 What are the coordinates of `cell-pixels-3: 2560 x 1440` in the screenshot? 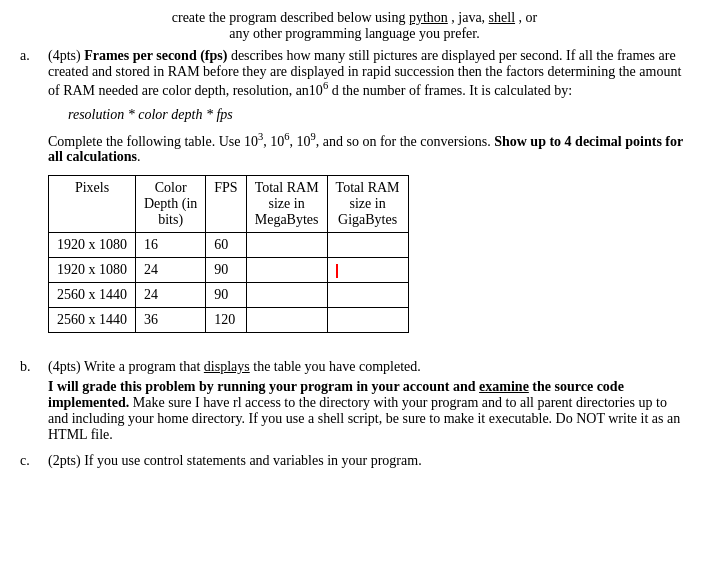 It's located at (92, 320).